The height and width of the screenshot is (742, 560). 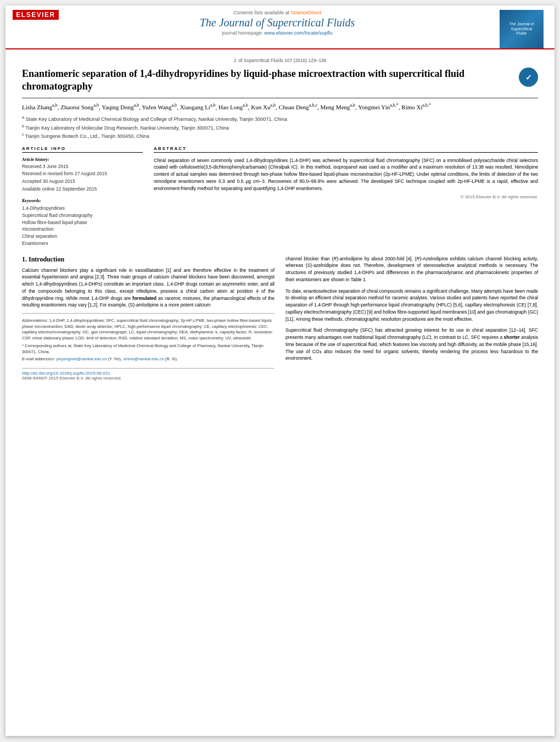 What do you see at coordinates (280, 197) in the screenshot?
I see `article-info-abstract-section: ARTICLE INFO Article history: Received 3…` at bounding box center [280, 197].